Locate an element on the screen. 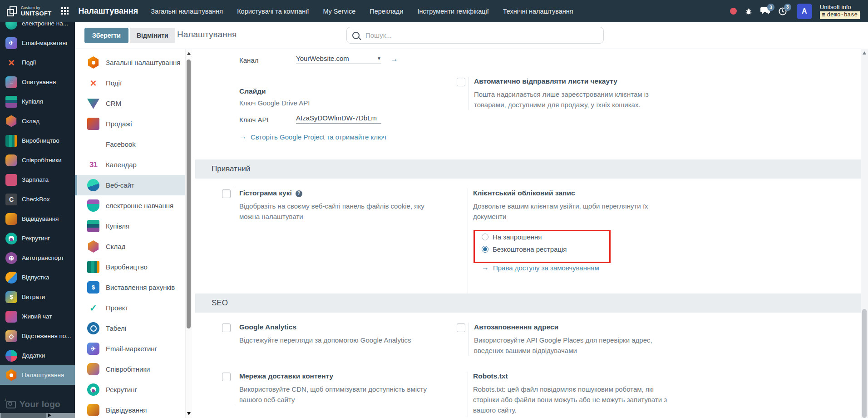 The height and width of the screenshot is (418, 868). checkout-emails-pane: Автоматично відправляти листи чекауту По… is located at coordinates (571, 94).